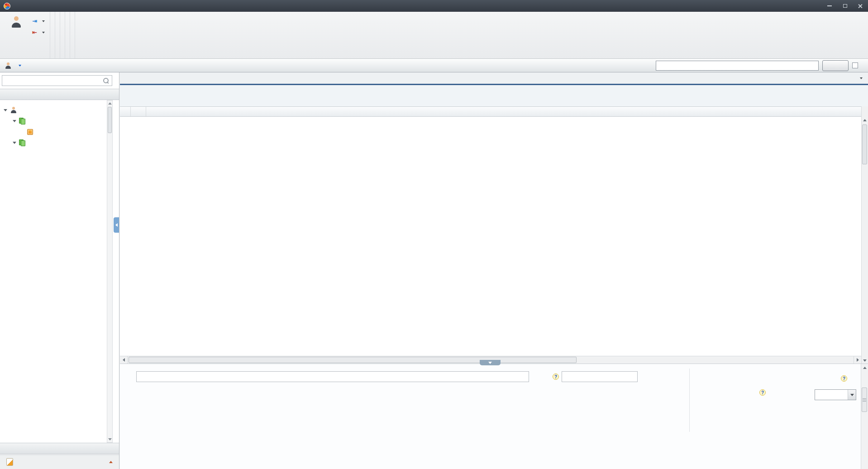  What do you see at coordinates (835, 395) in the screenshot?
I see `onoff-select` at bounding box center [835, 395].